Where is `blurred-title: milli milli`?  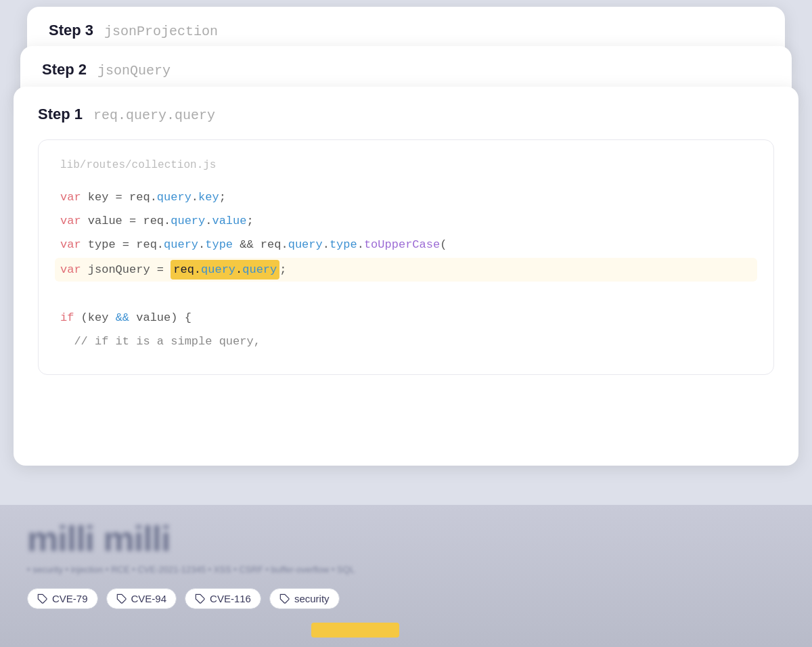 blurred-title: milli milli is located at coordinates (99, 539).